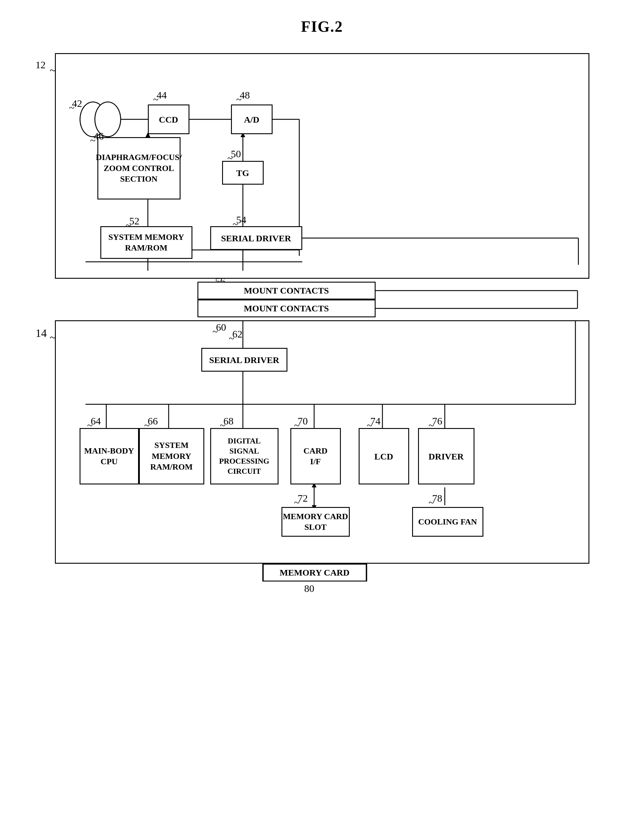 The width and height of the screenshot is (644, 835). I want to click on ref-12: 12, so click(41, 65).